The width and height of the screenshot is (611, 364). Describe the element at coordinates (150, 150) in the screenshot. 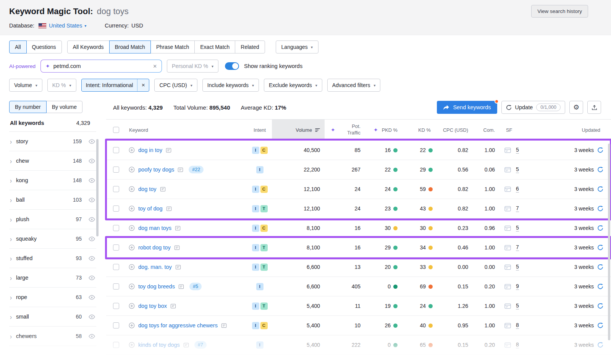

I see `keyword-link: dog in toy` at that location.